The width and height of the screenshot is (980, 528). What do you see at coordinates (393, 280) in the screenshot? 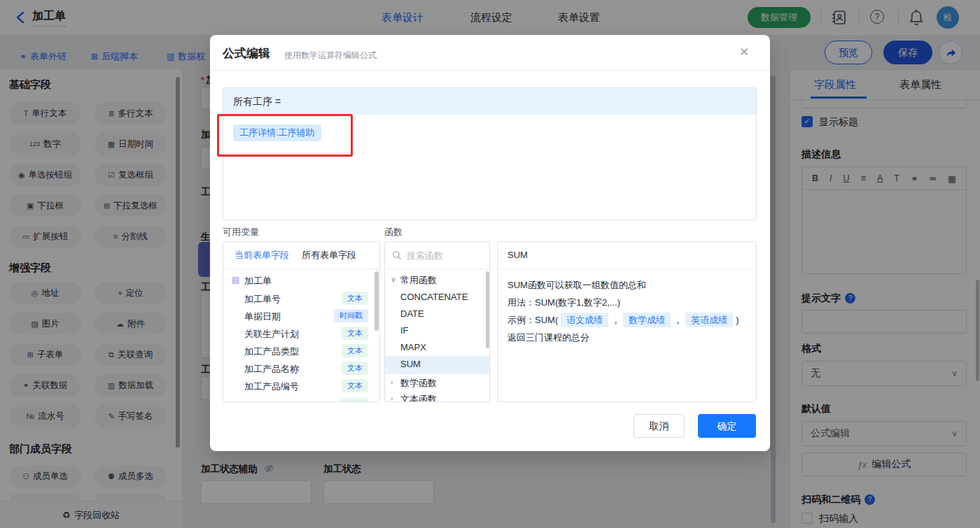
I see `caret-open-icon: ∨` at bounding box center [393, 280].